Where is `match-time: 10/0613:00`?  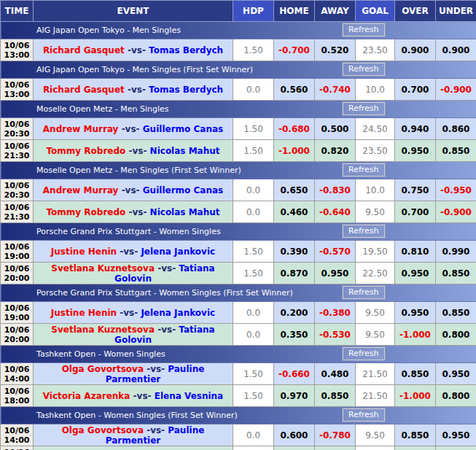
match-time: 10/0613:00 is located at coordinates (17, 50).